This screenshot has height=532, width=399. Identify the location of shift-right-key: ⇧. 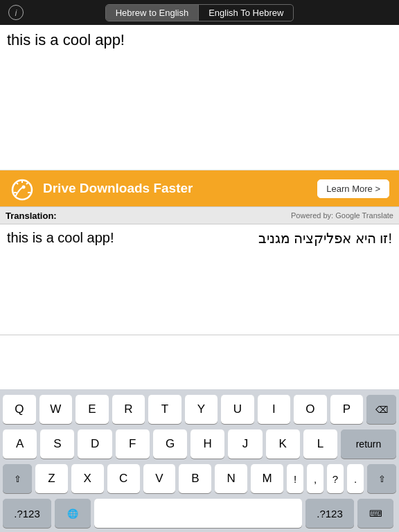
(382, 479).